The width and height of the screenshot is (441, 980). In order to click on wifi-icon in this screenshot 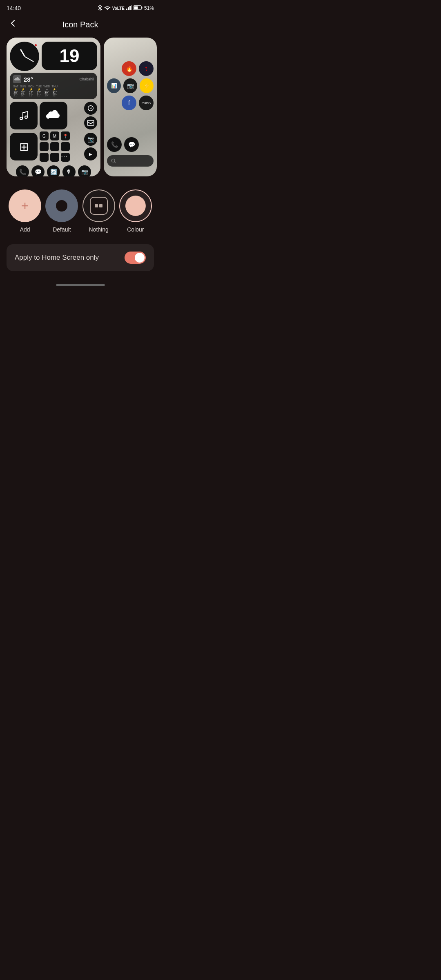, I will do `click(107, 8)`.